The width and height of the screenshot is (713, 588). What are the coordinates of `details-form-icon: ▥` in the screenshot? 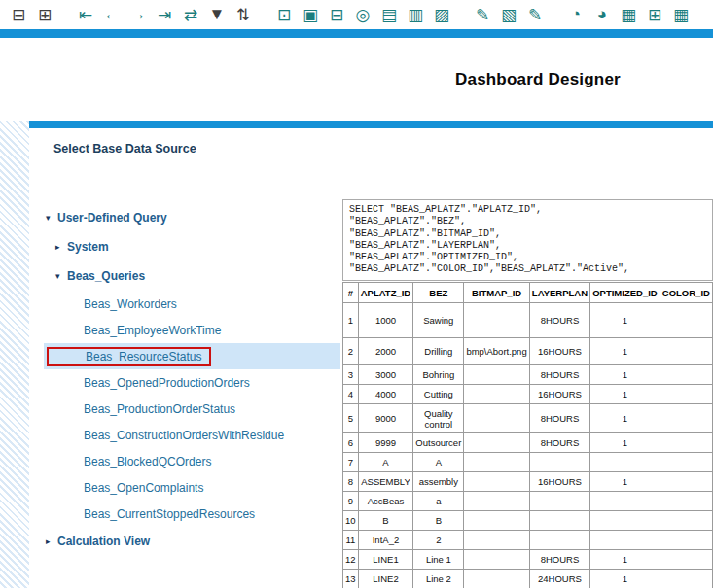 It's located at (415, 15).